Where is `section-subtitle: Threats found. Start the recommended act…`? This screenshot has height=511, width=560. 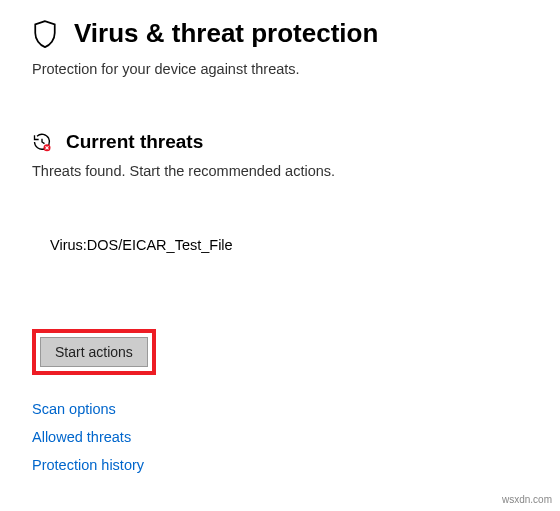 section-subtitle: Threats found. Start the recommended act… is located at coordinates (280, 171).